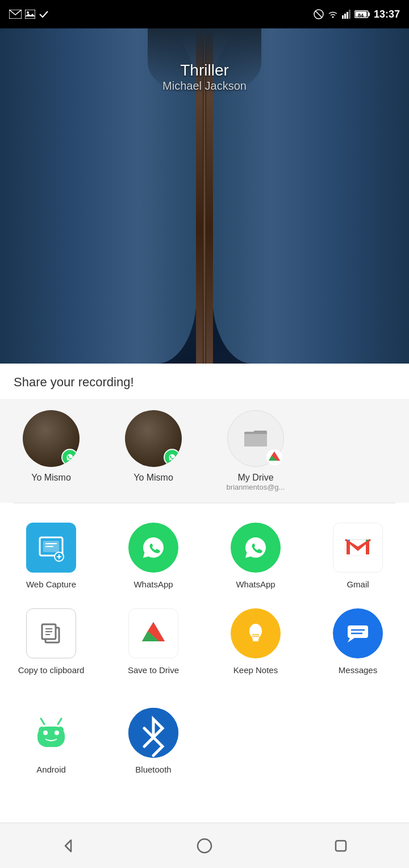 This screenshot has width=409, height=868. I want to click on clipboard-icon, so click(51, 633).